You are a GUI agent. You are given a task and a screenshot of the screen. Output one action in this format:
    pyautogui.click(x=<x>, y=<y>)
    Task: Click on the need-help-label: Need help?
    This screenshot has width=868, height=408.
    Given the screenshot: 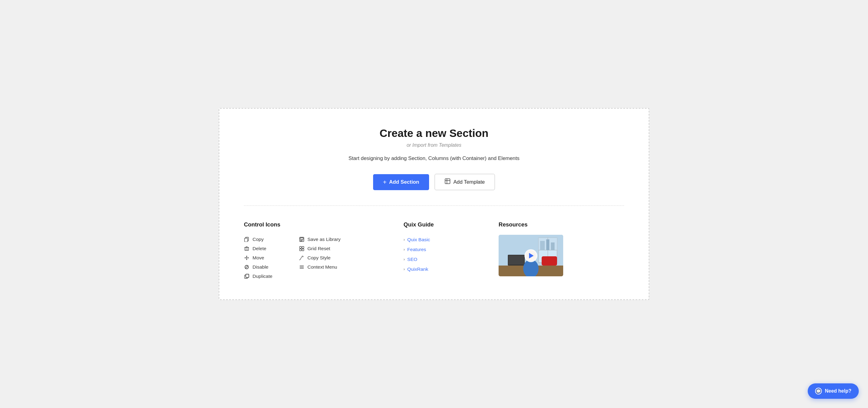 What is the action you would take?
    pyautogui.click(x=838, y=391)
    